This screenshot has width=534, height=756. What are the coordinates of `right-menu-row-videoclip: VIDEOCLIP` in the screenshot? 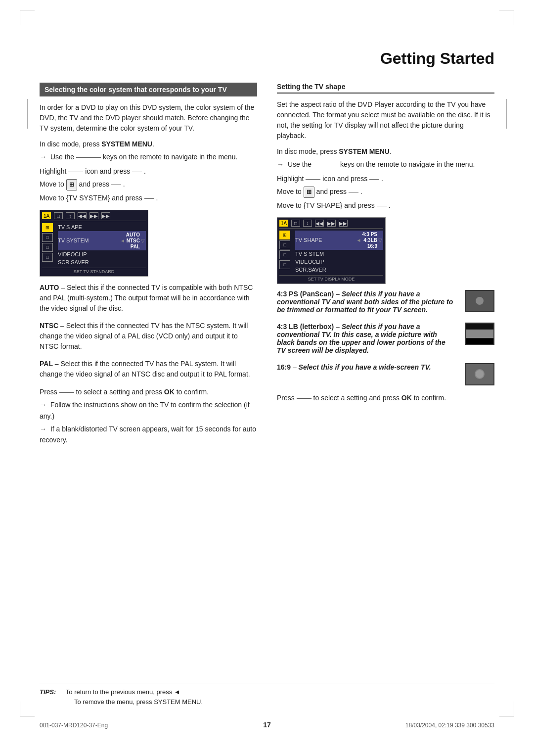 It's located at (339, 262).